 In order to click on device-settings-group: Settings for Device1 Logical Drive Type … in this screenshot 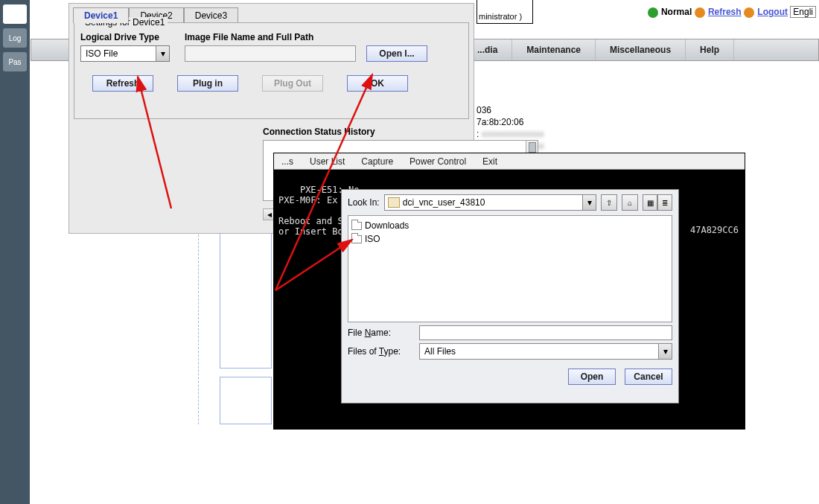, I will do `click(271, 71)`.